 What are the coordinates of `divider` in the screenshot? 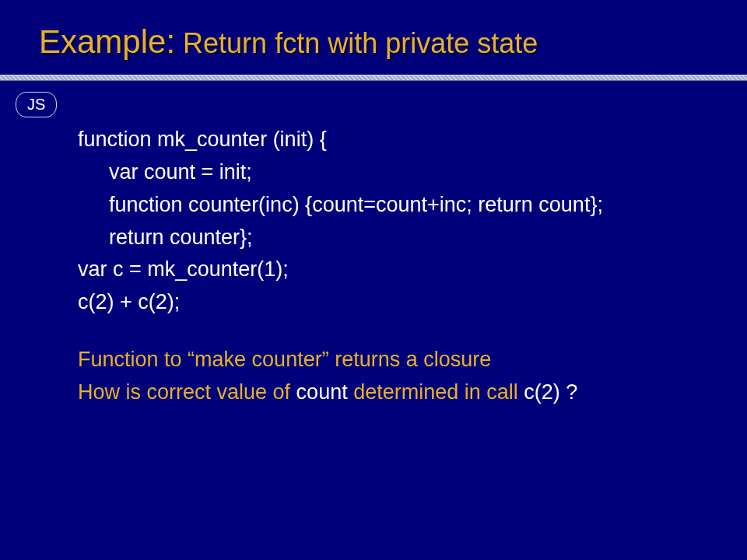 It's located at (374, 78).